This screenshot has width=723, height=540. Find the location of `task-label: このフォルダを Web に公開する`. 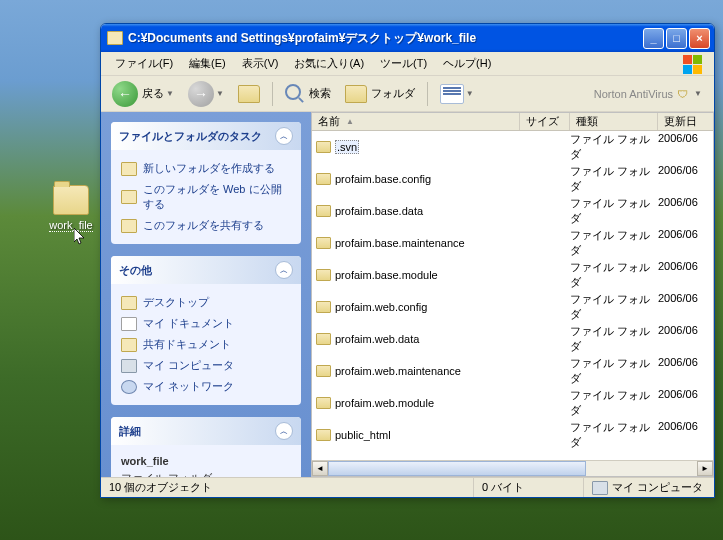

task-label: このフォルダを Web に公開する is located at coordinates (217, 197).